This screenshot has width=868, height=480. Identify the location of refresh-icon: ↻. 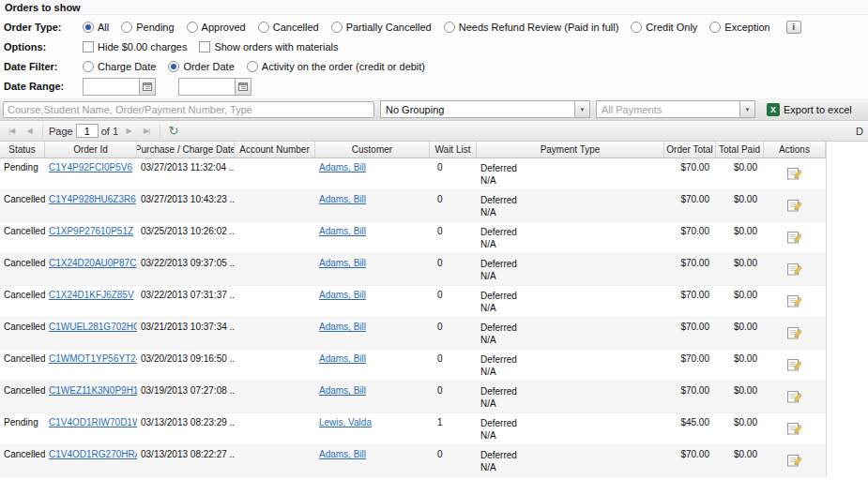
(174, 131).